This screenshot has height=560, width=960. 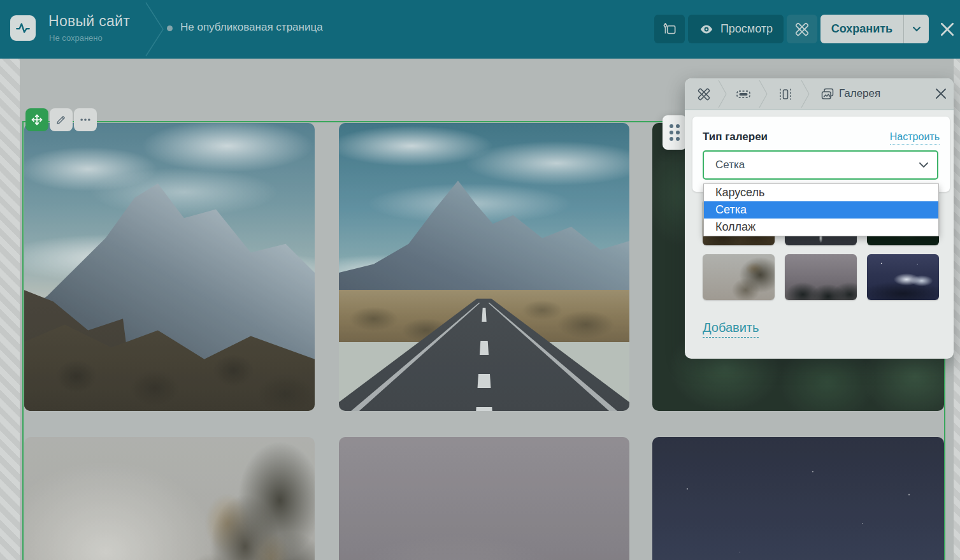 I want to click on column-icon, so click(x=785, y=94).